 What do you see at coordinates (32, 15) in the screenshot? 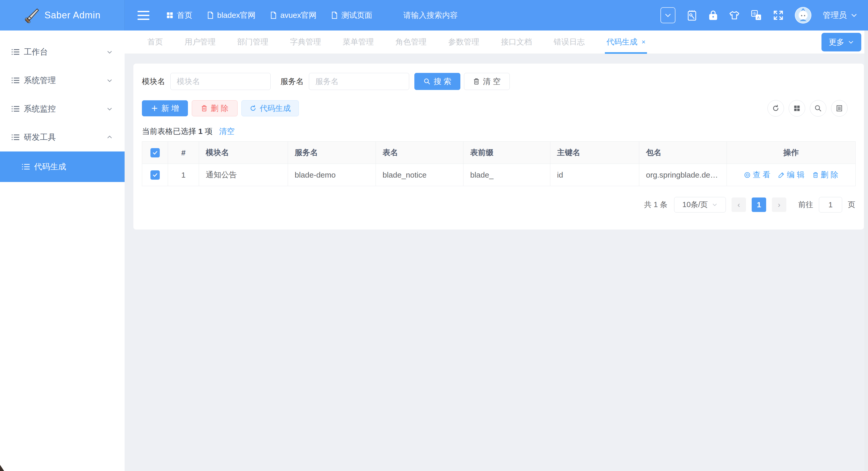
I see `sword-logo-icon` at bounding box center [32, 15].